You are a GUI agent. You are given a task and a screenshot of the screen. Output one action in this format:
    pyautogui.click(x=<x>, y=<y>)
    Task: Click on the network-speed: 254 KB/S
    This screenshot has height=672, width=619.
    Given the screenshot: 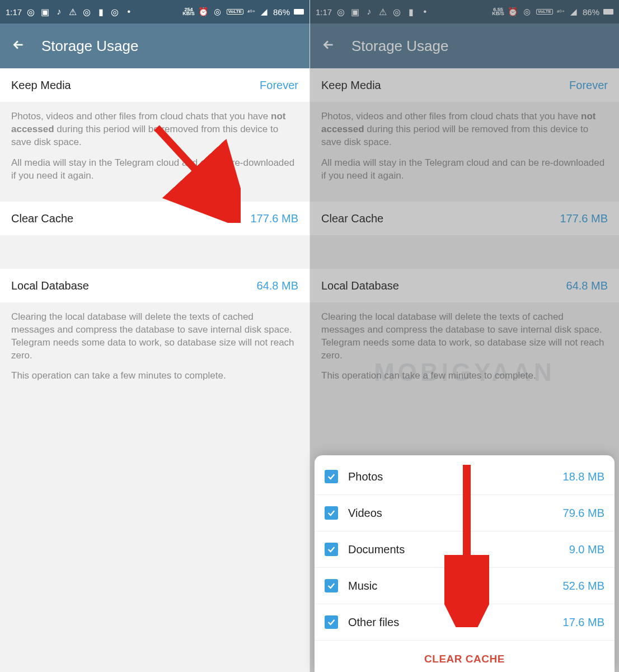 What is the action you would take?
    pyautogui.click(x=189, y=12)
    